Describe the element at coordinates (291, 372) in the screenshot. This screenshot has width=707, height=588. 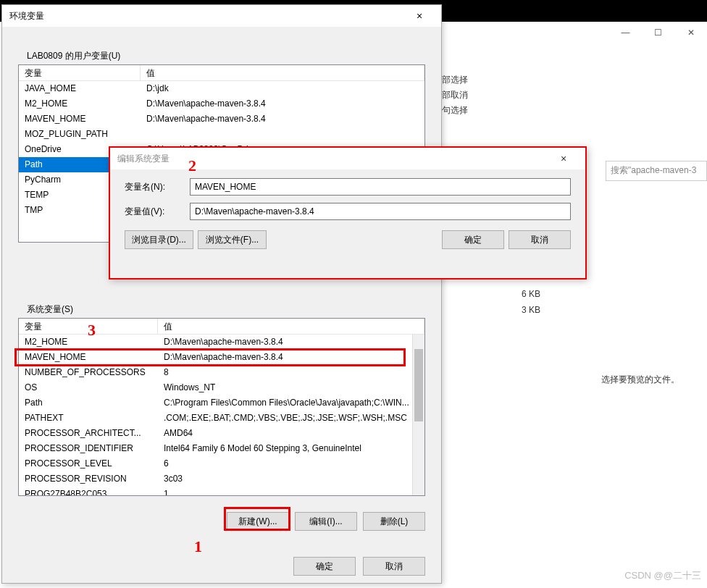
I see `var-value: 8` at that location.